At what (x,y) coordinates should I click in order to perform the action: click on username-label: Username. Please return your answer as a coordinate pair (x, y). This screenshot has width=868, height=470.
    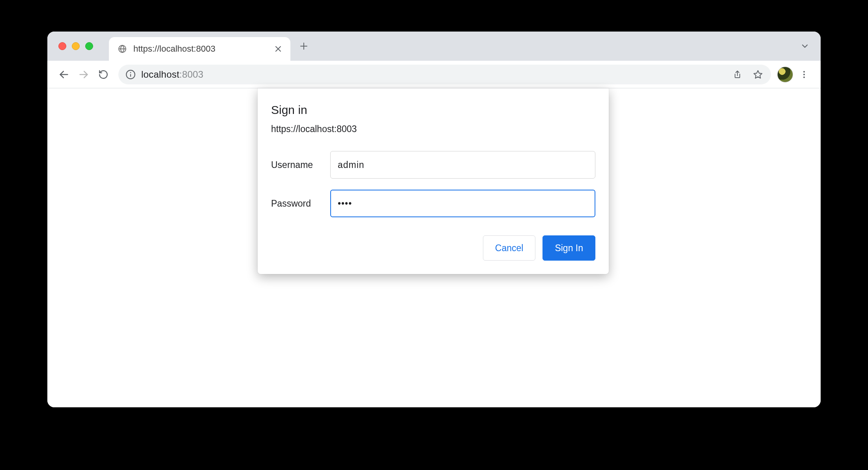
    Looking at the image, I should click on (295, 165).